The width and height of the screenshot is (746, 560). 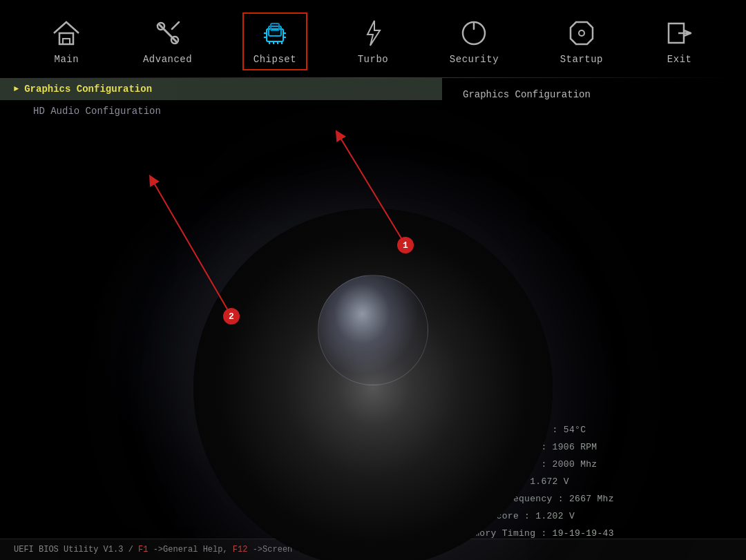 What do you see at coordinates (474, 41) in the screenshot?
I see `nav-item-security: Security` at bounding box center [474, 41].